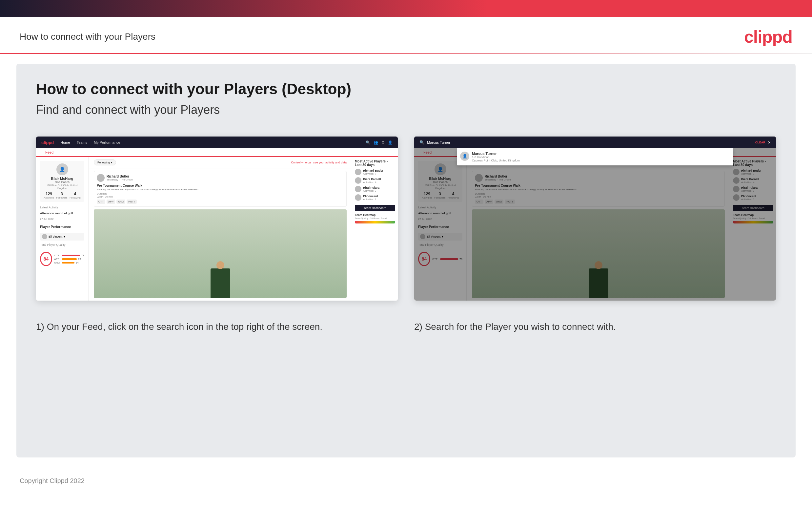 The width and height of the screenshot is (812, 508). I want to click on stat-activities-2: 129 Activities, so click(427, 196).